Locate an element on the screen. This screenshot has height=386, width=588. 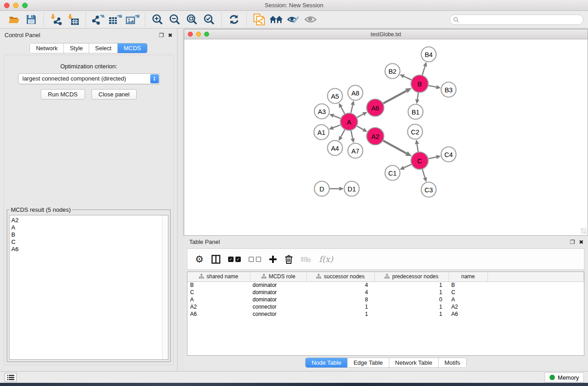
select-all-columns-button: ✓ ✓ is located at coordinates (234, 259).